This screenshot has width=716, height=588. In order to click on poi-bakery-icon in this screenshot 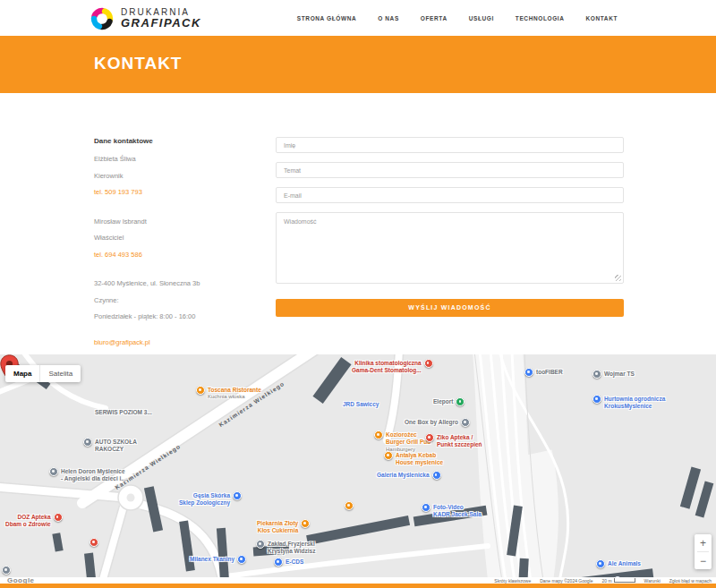, I will do `click(305, 524)`.